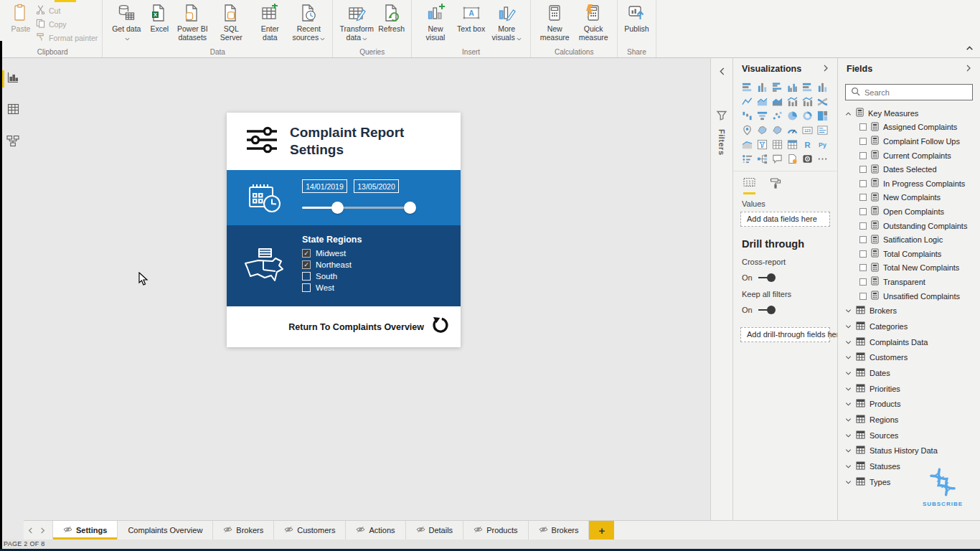 The height and width of the screenshot is (551, 980). What do you see at coordinates (747, 116) in the screenshot?
I see `waterfall-chart-icon` at bounding box center [747, 116].